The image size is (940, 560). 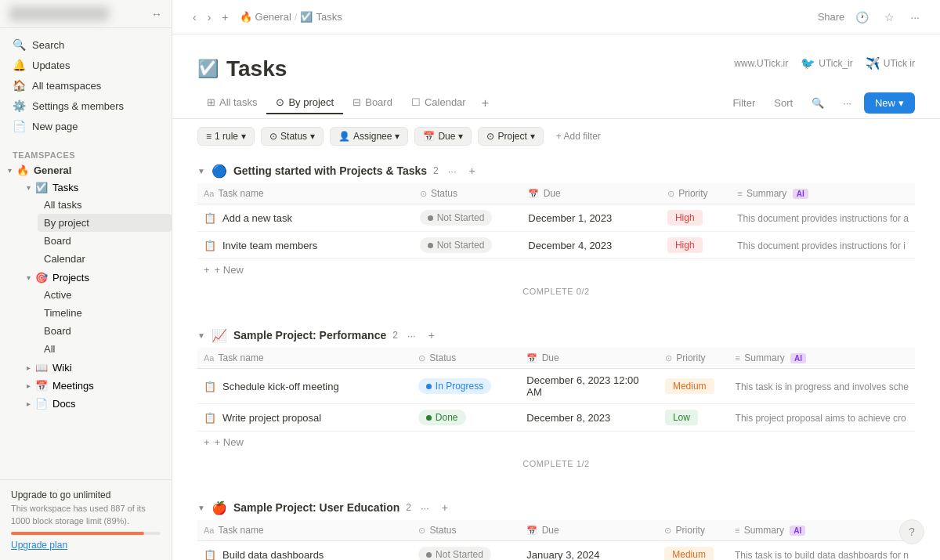 I want to click on timeline-label: Timeline, so click(x=63, y=313).